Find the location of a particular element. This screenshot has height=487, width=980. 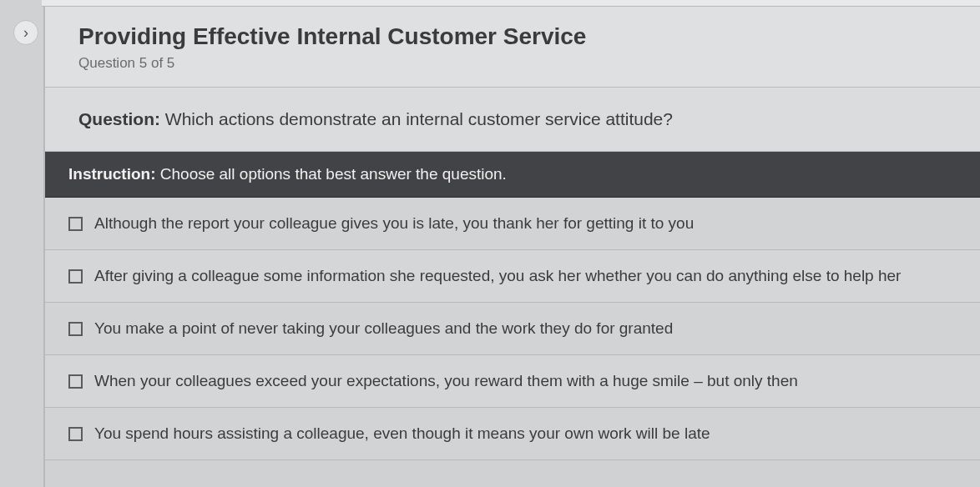

instruction-text: Choose all options that best answer the … is located at coordinates (331, 173).